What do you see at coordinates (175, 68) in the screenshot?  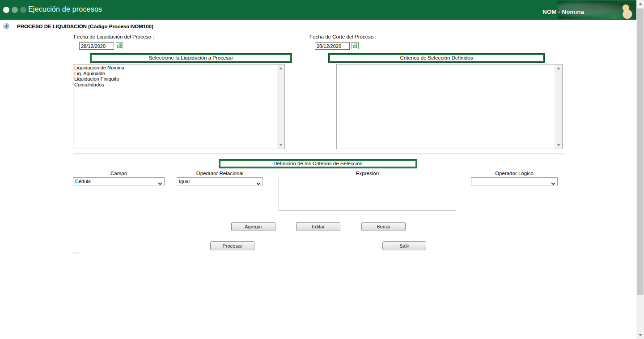 I see `list-item: Liquidación de Nómina` at bounding box center [175, 68].